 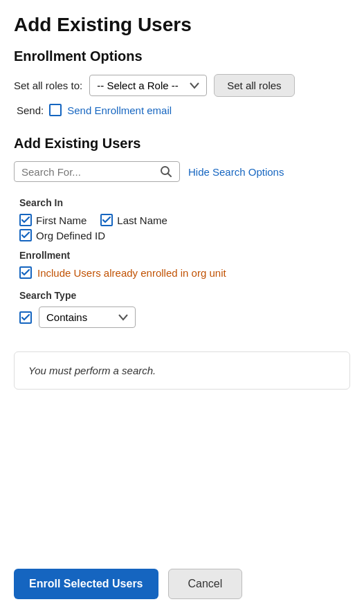 What do you see at coordinates (236, 172) in the screenshot?
I see `hide-search-options-link: Hide Search Options` at bounding box center [236, 172].